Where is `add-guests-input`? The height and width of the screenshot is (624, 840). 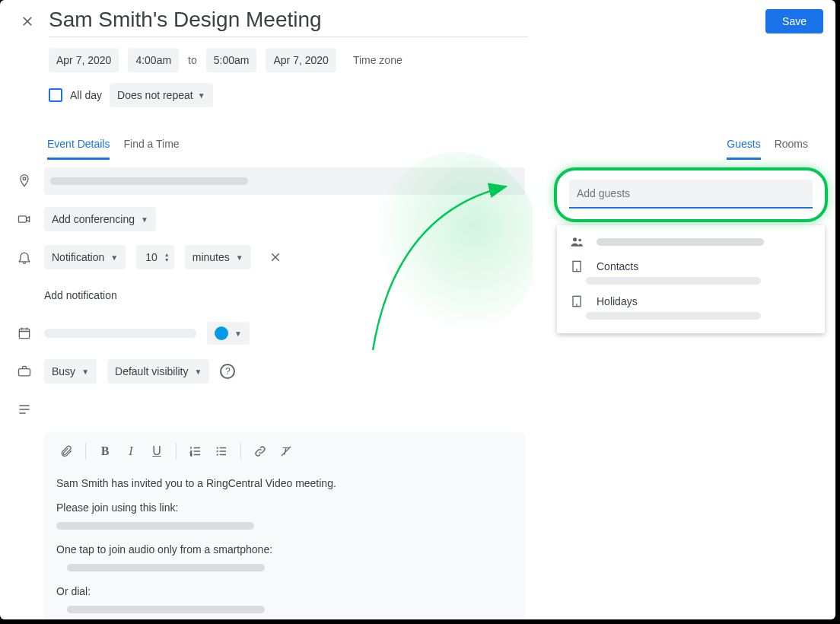 add-guests-input is located at coordinates (691, 194).